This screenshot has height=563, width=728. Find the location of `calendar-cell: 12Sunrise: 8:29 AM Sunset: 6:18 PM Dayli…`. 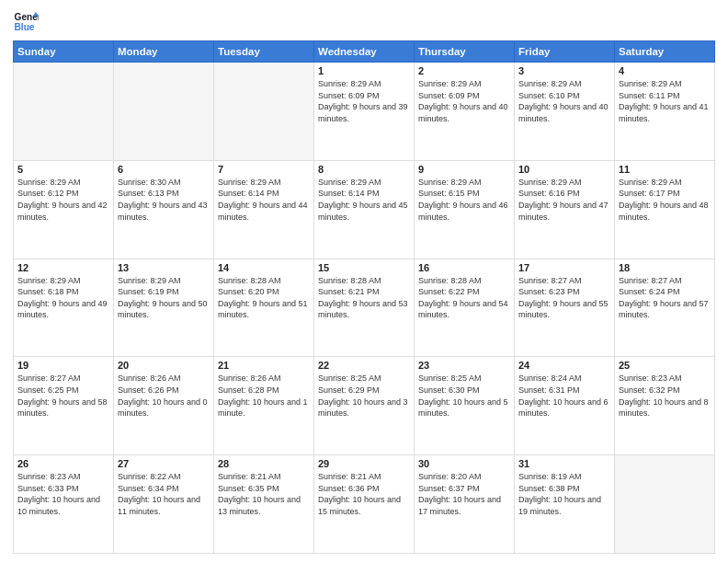

calendar-cell: 12Sunrise: 8:29 AM Sunset: 6:18 PM Dayli… is located at coordinates (64, 307).